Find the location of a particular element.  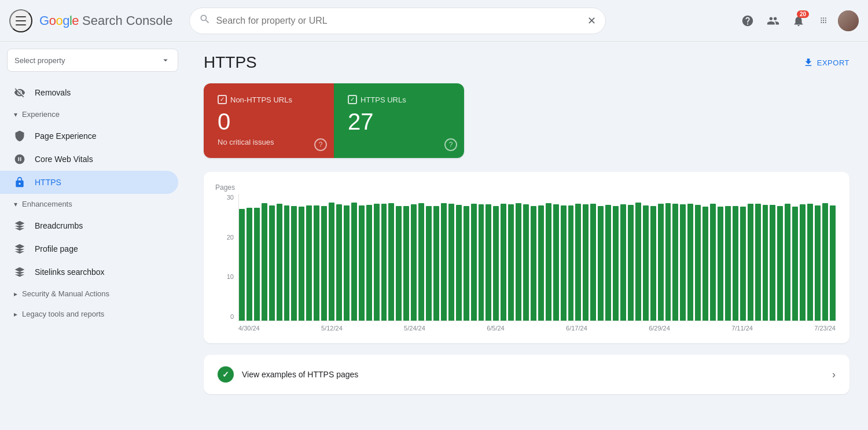

top-nav: Google Search Console ✕ 20 is located at coordinates (434, 21).